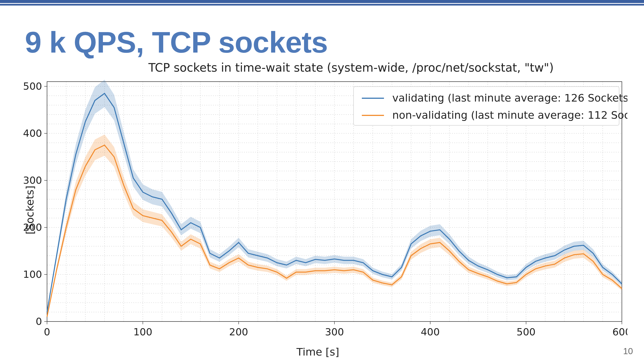 The image size is (644, 363). Describe the element at coordinates (510, 115) in the screenshot. I see `legend-label: non-validating (last minute average: 112…` at that location.